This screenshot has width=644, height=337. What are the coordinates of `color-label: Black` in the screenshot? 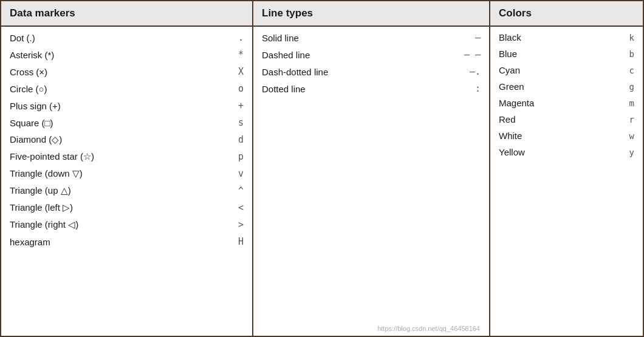 It's located at (510, 38).